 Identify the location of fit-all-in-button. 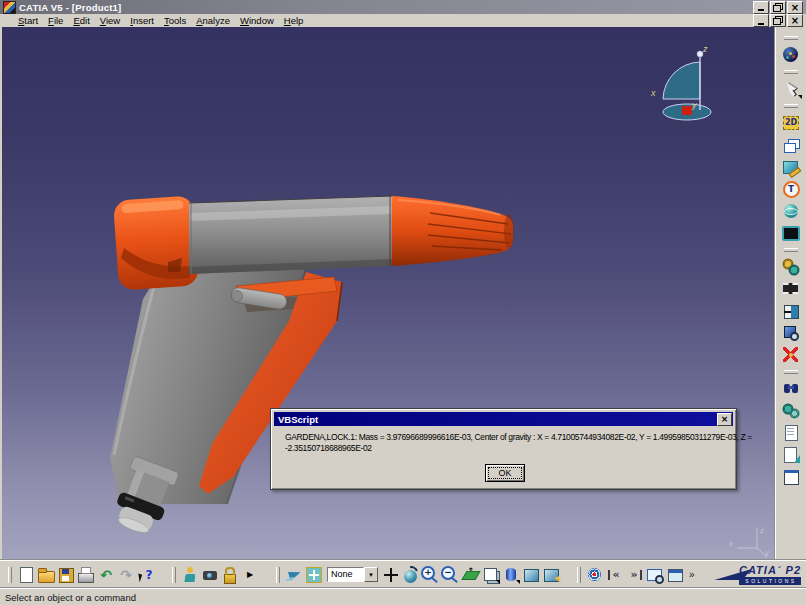
(314, 575).